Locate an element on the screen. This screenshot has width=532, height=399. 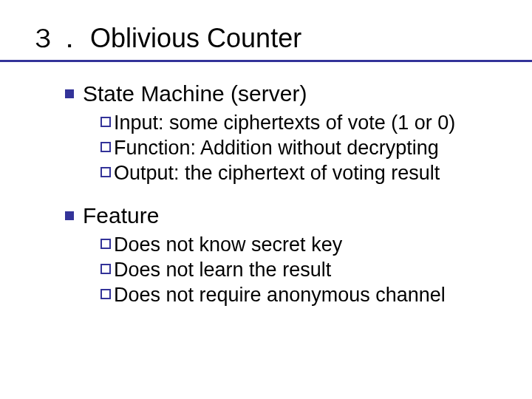
section-items: Input: some ciphertexts of vote (1 or 0)… is located at coordinates (301, 148).